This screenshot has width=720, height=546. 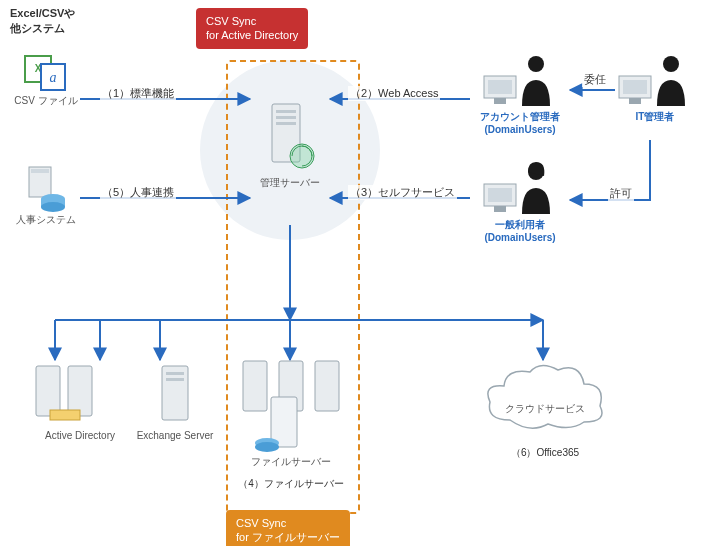 I want to click on badge-bottom-line2: for ファイルサーバー, so click(x=288, y=537).